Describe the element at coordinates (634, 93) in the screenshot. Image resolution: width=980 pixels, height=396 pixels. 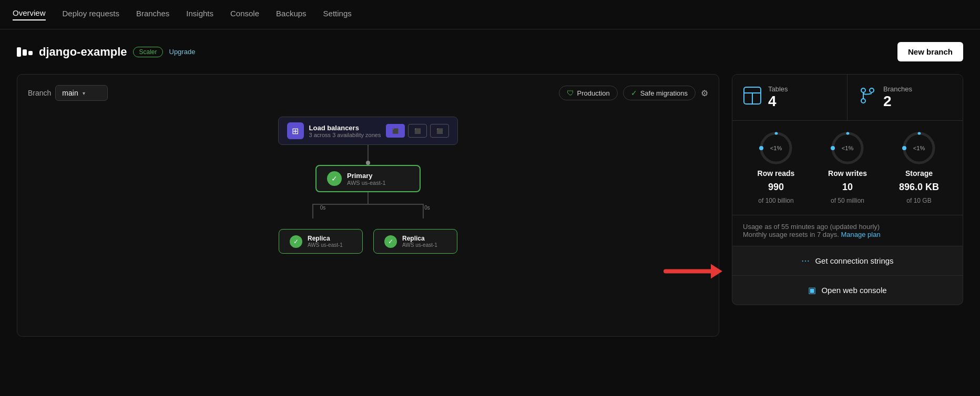
I see `branch-status: 🛡 Production ✓ Safe migrations ⚙` at that location.